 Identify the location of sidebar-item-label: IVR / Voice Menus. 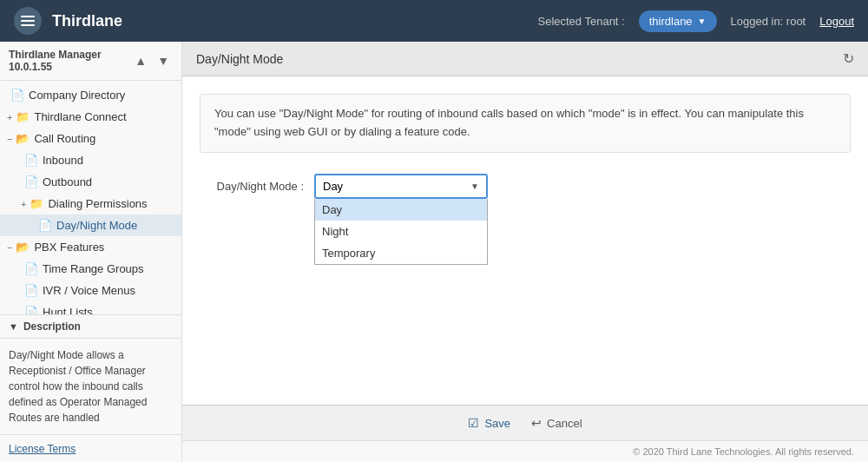
(89, 290).